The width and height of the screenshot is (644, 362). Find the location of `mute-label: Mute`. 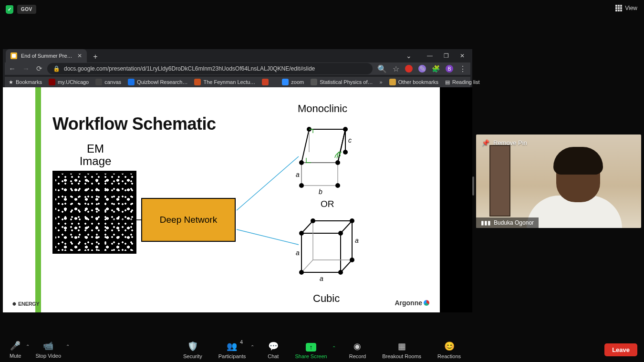

mute-label: Mute is located at coordinates (15, 356).